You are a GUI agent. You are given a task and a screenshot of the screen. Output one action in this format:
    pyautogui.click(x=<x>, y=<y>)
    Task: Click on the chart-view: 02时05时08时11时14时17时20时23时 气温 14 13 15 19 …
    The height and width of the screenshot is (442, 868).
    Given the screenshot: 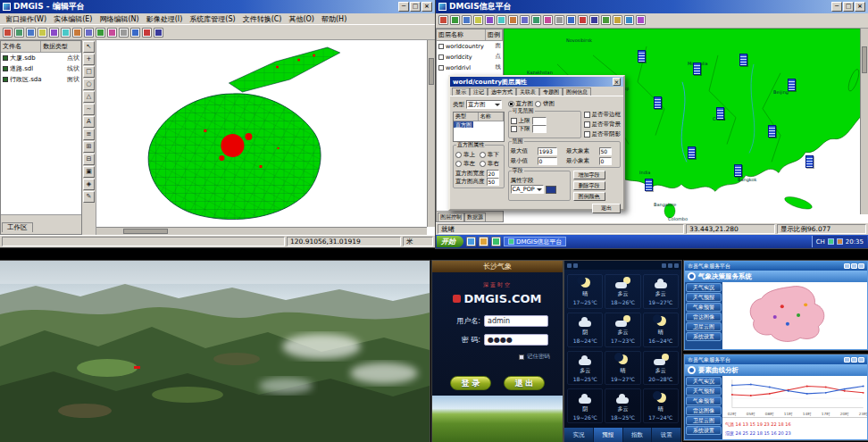 What is the action you would take?
    pyautogui.click(x=795, y=407)
    